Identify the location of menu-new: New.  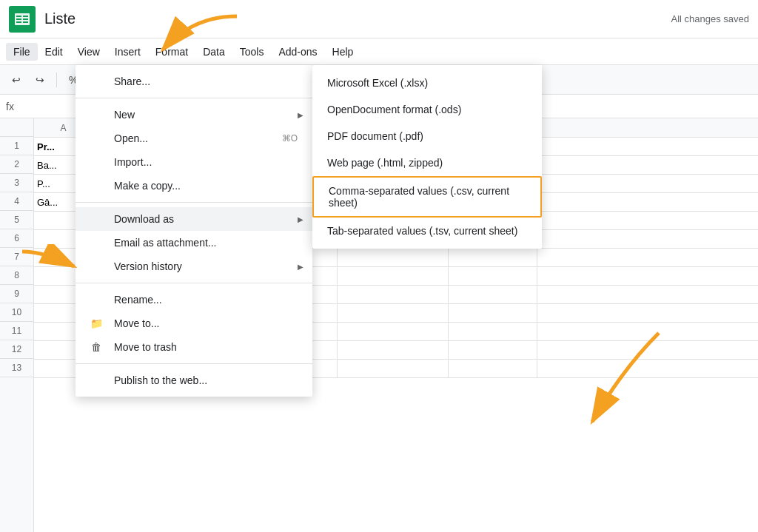
(194, 115).